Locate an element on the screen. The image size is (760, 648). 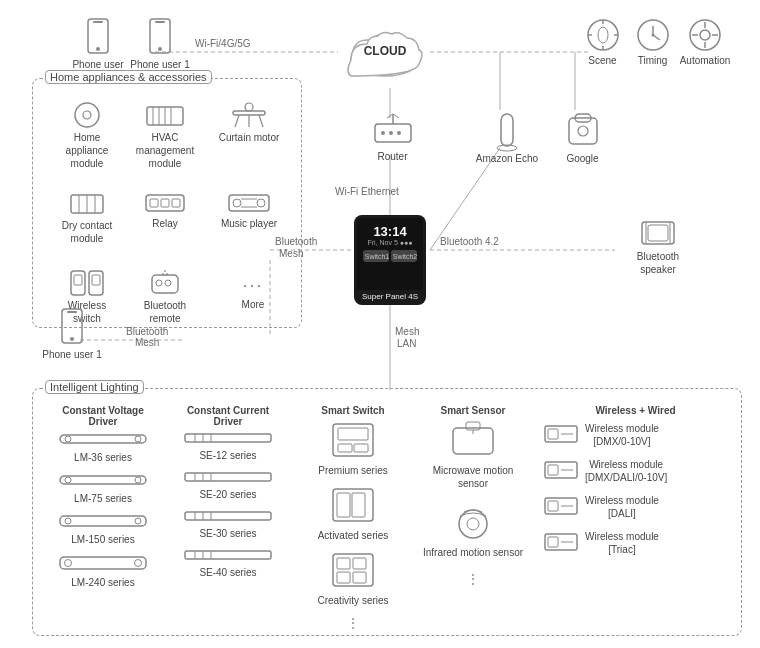
bluetooth-speaker-node: Bluetooth speaker is located at coordinates (658, 247).